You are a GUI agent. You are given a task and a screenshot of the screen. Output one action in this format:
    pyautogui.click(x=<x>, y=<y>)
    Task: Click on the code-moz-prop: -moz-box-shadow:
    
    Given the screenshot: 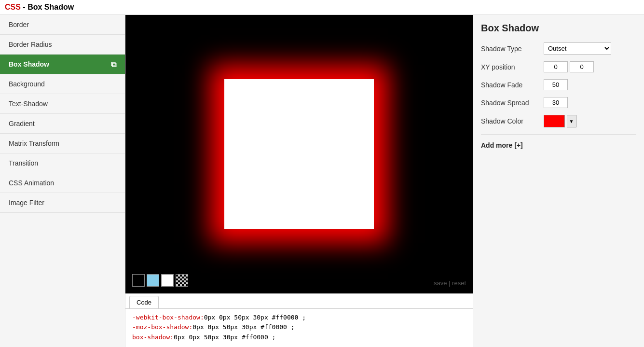 What is the action you would take?
    pyautogui.click(x=162, y=327)
    